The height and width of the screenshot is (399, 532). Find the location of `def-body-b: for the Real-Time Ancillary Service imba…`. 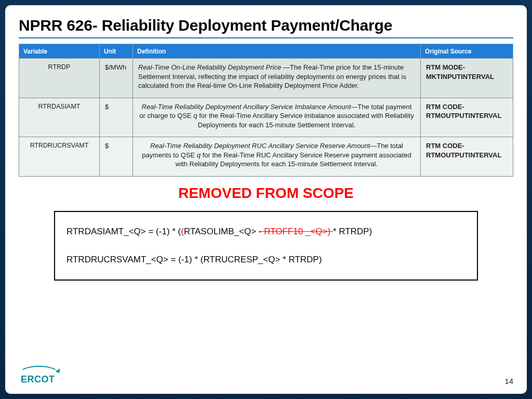

def-body-b: for the Real-Time Ancillary Service imba… is located at coordinates (305, 121).